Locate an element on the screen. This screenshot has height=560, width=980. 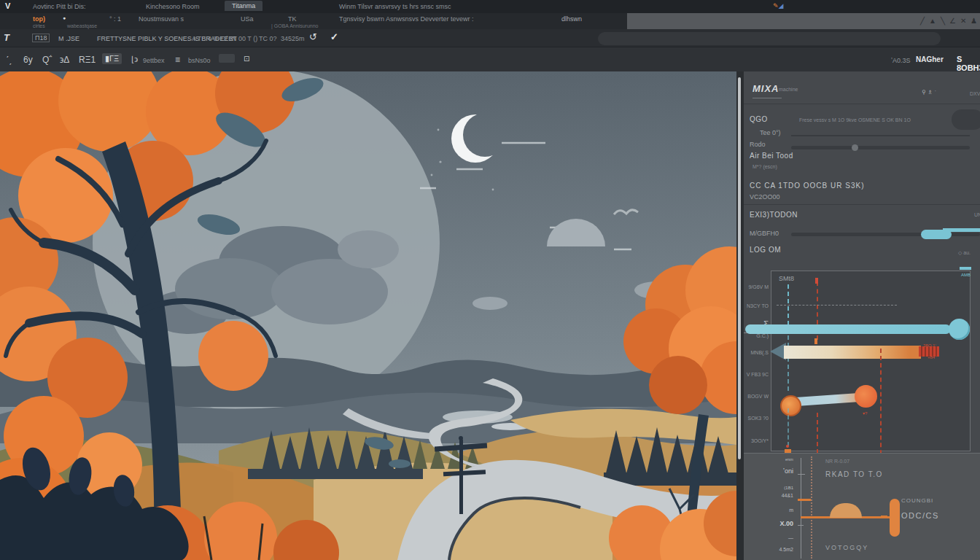
curve-panel is located at coordinates (871, 361).